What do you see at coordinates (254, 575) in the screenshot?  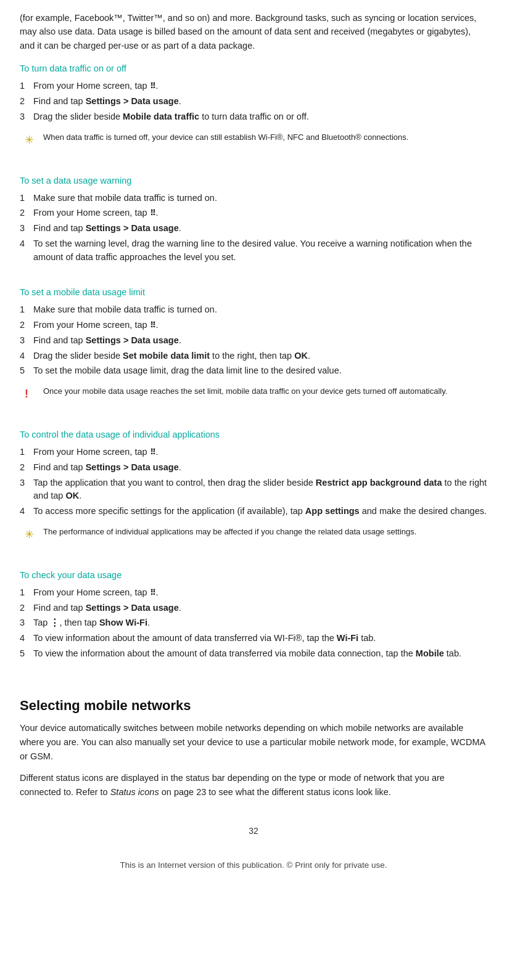 I see `section-heading-check: To check your data usage` at bounding box center [254, 575].